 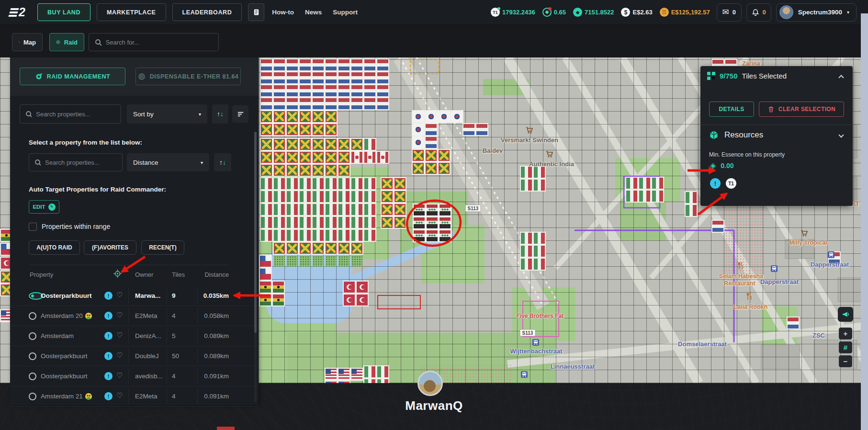 What do you see at coordinates (144, 275) in the screenshot?
I see `column-owner: Owner` at bounding box center [144, 275].